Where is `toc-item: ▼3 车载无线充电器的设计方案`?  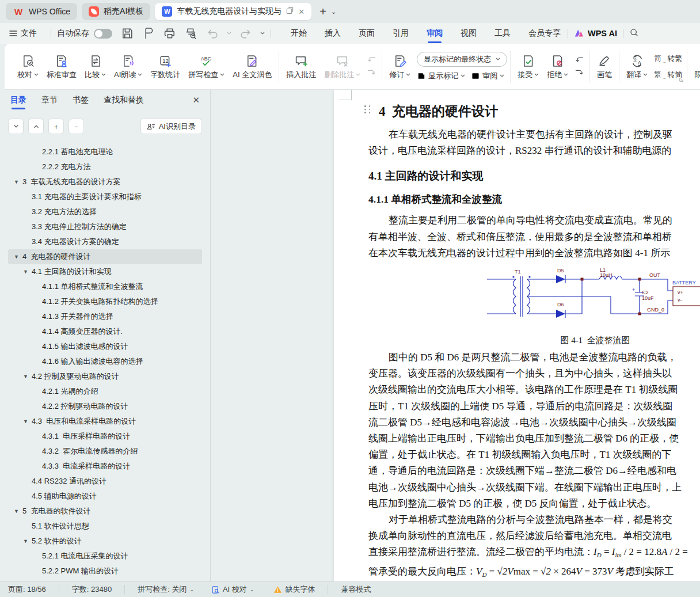 toc-item: ▼3 车载无线充电器的设计方案 is located at coordinates (105, 182).